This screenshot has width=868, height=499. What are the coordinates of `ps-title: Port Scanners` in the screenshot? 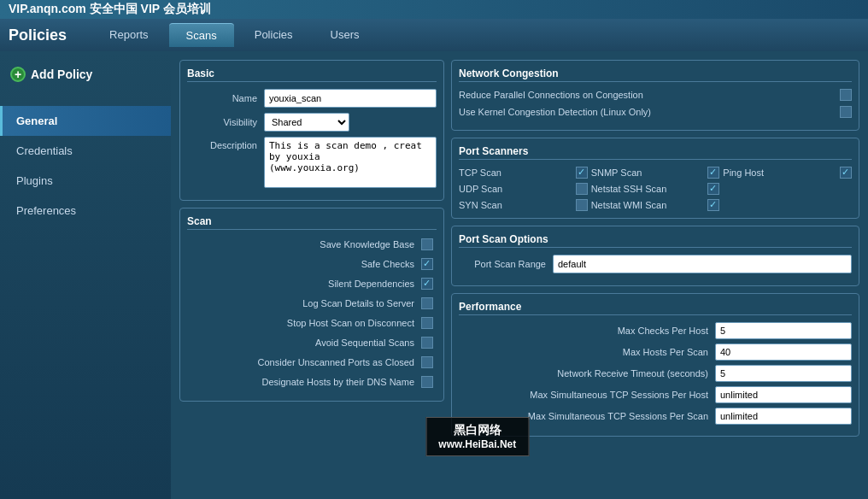 It's located at (655, 152).